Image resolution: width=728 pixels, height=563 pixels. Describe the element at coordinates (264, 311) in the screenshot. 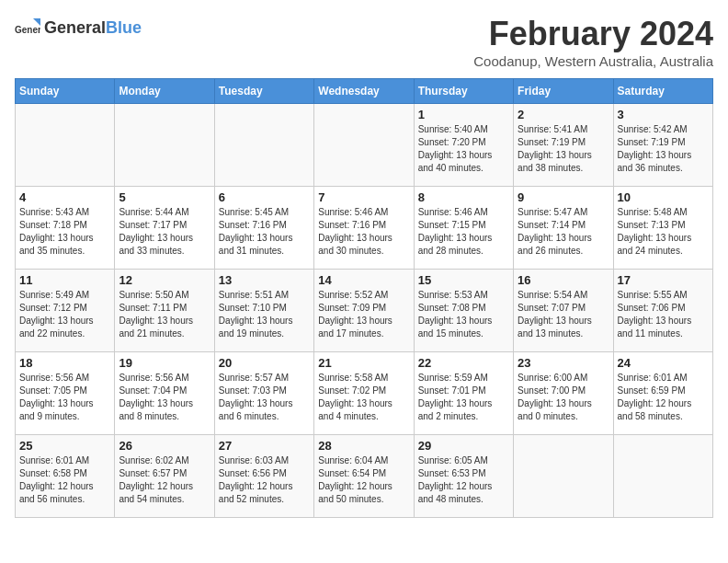

I see `calendar-cell: 13Sunrise: 5:51 AM Sunset: 7:10 PM Dayli…` at that location.